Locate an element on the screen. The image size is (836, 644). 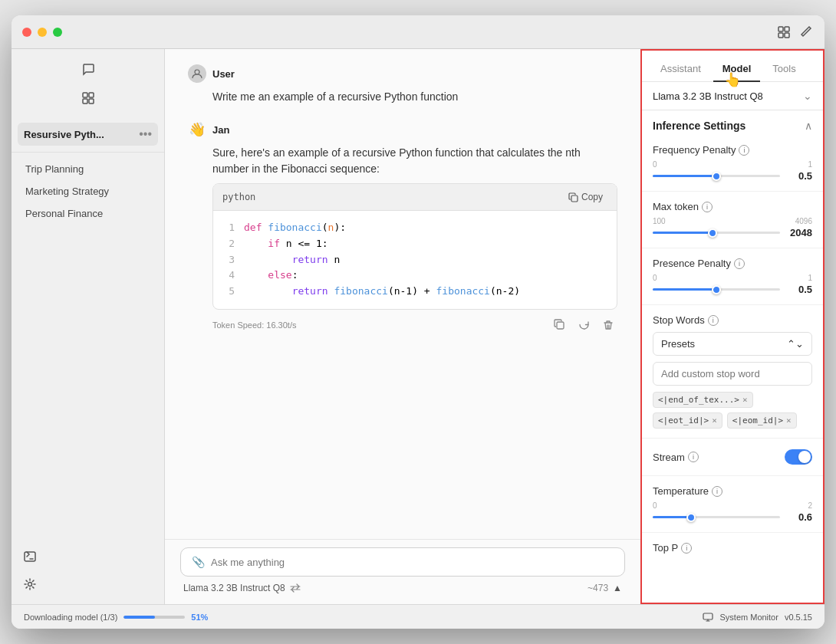
temperature-slider-row: 0.6 is located at coordinates (732, 517).